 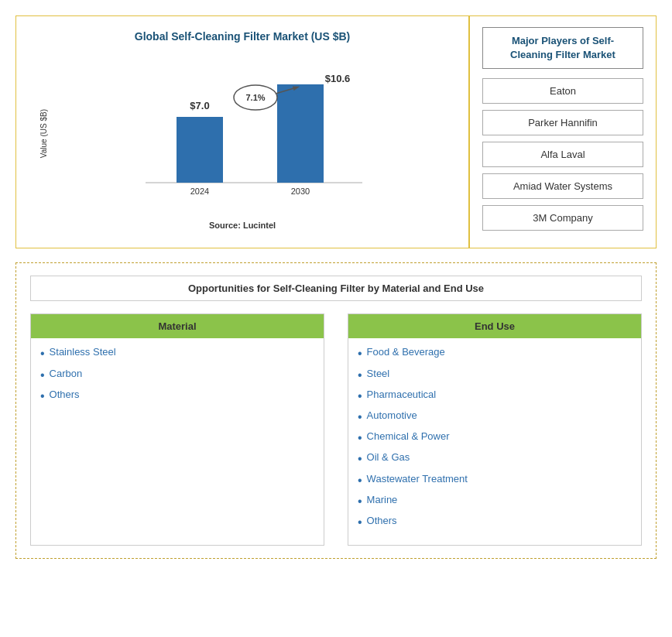 I want to click on material-items: • Stainless Steel • Carbon • Others, so click(x=177, y=375).